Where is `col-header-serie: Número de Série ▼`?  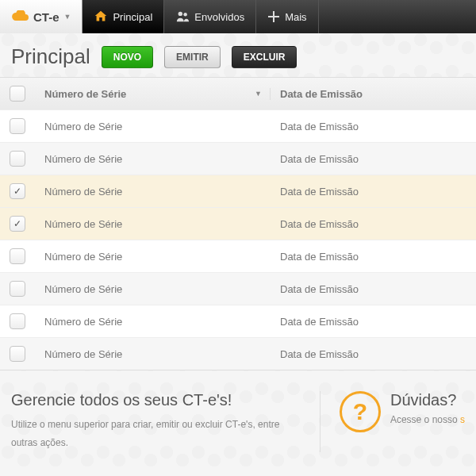
col-header-serie: Número de Série ▼ is located at coordinates (152, 94).